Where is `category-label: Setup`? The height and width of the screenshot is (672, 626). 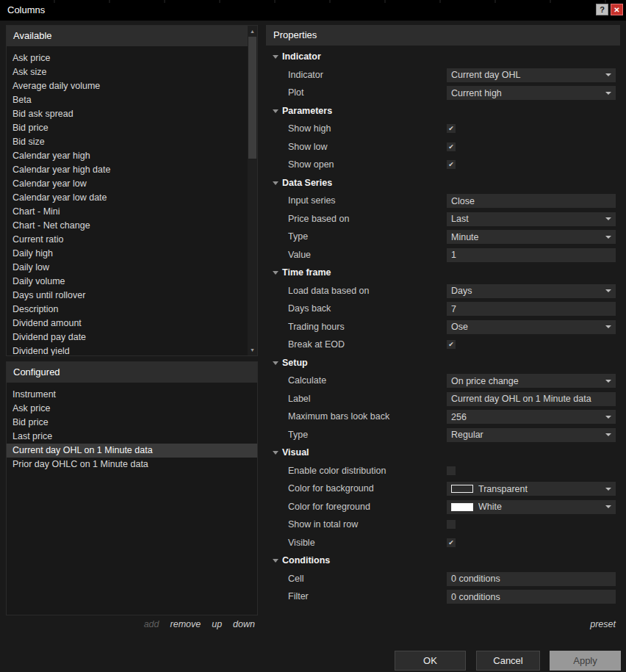
category-label: Setup is located at coordinates (295, 363).